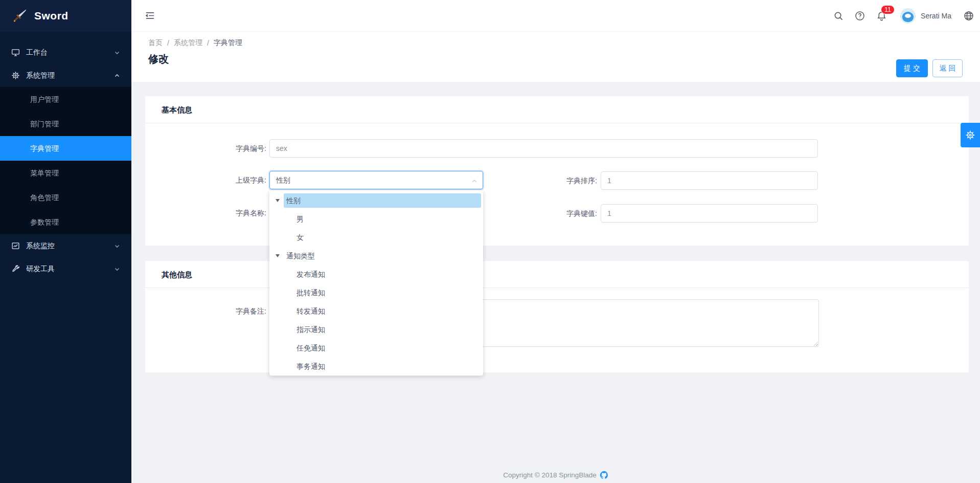 The width and height of the screenshot is (980, 483). I want to click on sidebar-item-label: 工作台, so click(37, 53).